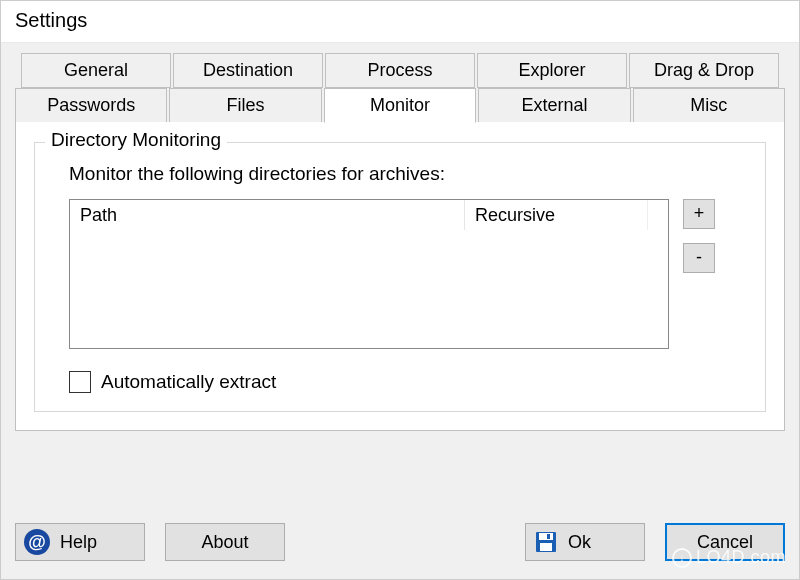 This screenshot has height=580, width=800. I want to click on group-label: Directory Monitoring, so click(136, 140).